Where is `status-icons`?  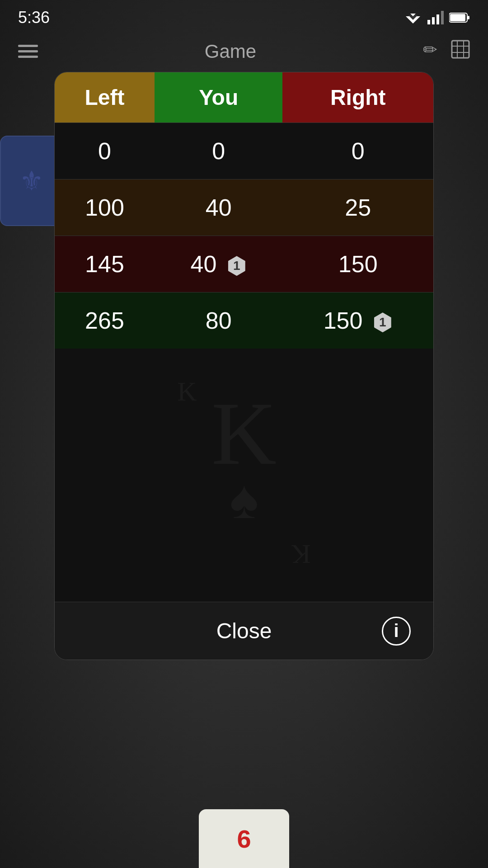
status-icons is located at coordinates (437, 18).